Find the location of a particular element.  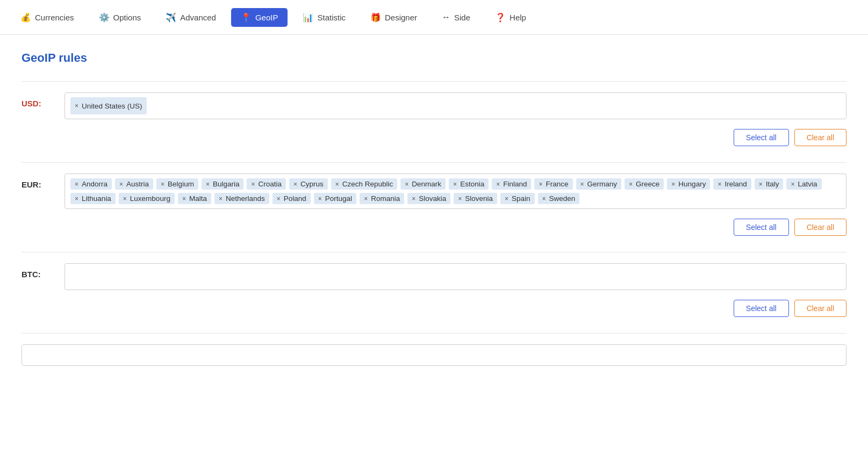

tag-remove-denmark: × is located at coordinates (406, 184).